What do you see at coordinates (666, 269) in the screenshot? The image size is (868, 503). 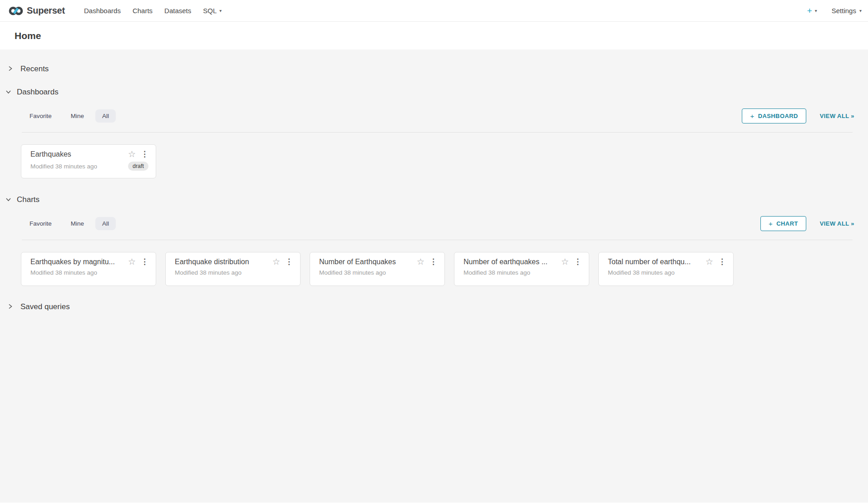 I see `chart-card: Total number of earthqu... ☆ ⋮ Modified …` at bounding box center [666, 269].